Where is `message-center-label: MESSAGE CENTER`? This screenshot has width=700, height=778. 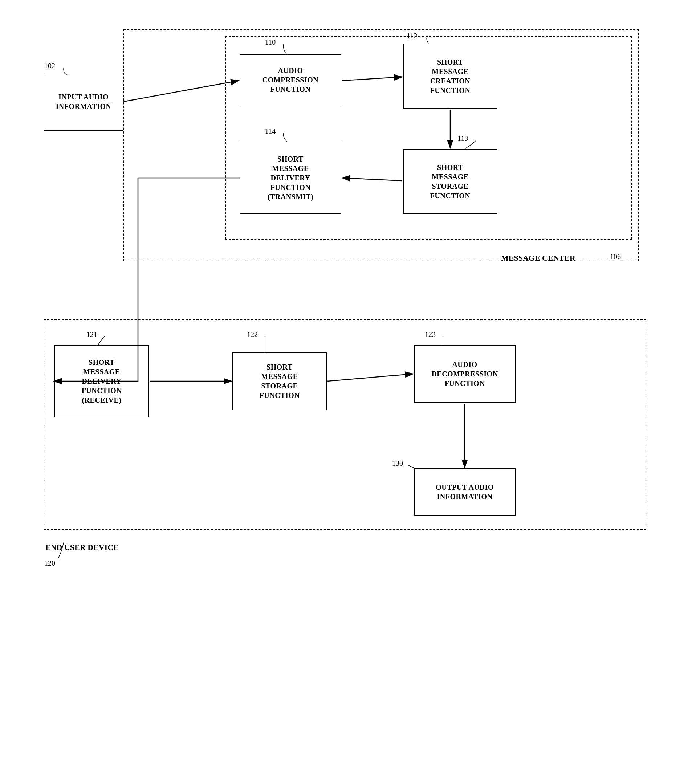 message-center-label: MESSAGE CENTER is located at coordinates (538, 258).